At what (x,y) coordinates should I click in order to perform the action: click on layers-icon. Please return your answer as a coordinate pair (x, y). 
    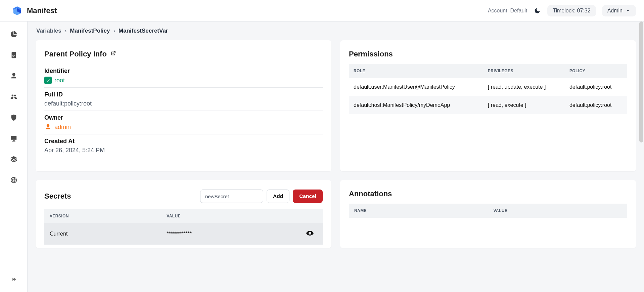
    Looking at the image, I should click on (14, 159).